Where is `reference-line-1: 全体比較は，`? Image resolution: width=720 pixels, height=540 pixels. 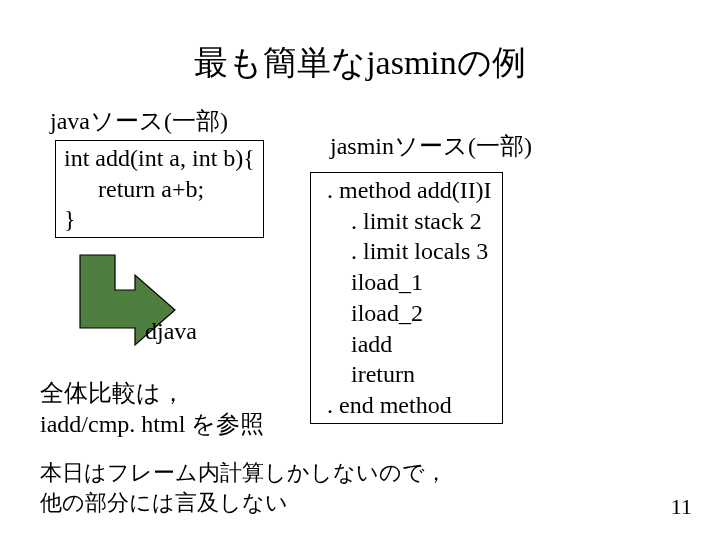
reference-line-1: 全体比較は， is located at coordinates (112, 393).